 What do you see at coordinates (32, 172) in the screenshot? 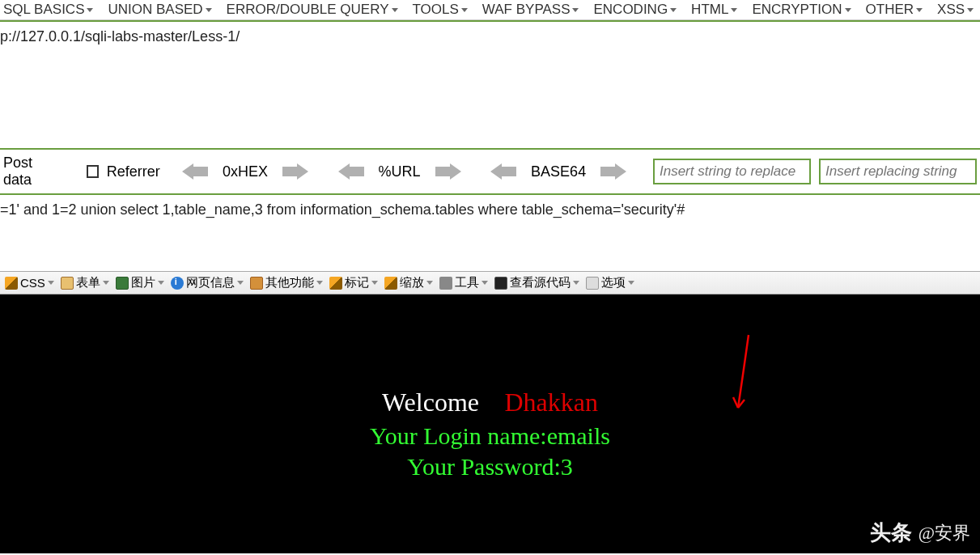
I see `post-data-label: Post data` at bounding box center [32, 172].